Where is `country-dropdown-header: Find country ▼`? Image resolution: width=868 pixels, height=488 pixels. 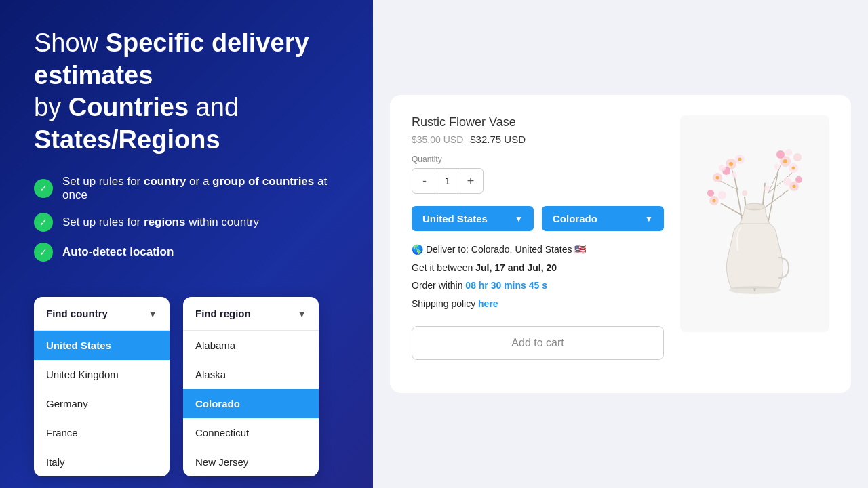 country-dropdown-header: Find country ▼ is located at coordinates (102, 314).